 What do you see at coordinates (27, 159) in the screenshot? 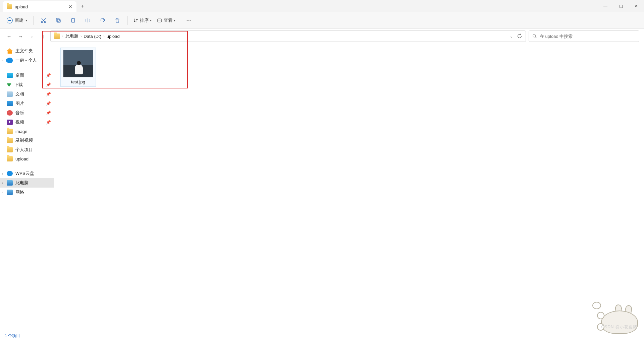
I see `sidebar-item-folder-upload: upload` at bounding box center [27, 159].